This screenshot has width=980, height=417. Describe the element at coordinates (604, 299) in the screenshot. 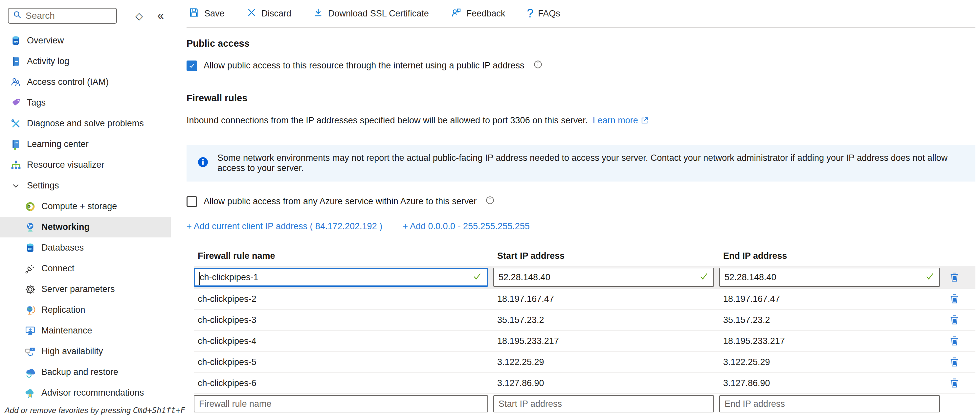

I see `start-ip-cell: 18.197.167.47` at that location.